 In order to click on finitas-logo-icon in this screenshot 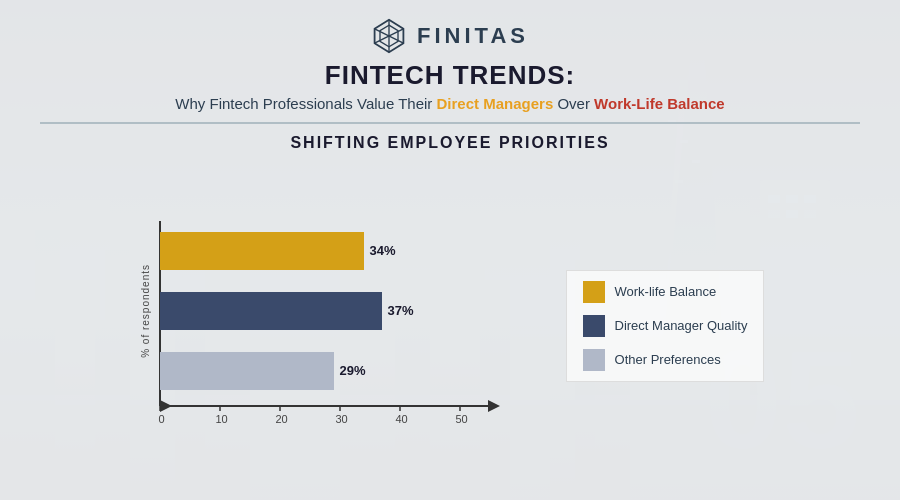, I will do `click(389, 36)`.